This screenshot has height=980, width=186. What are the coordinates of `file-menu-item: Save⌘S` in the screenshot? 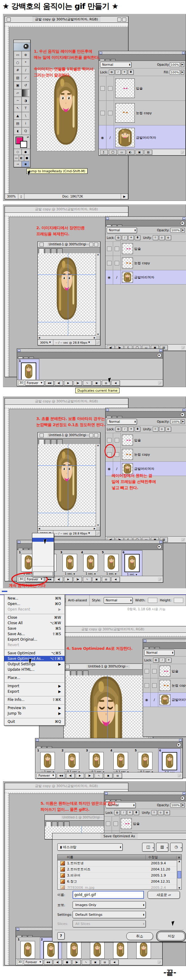 It's located at (34, 628).